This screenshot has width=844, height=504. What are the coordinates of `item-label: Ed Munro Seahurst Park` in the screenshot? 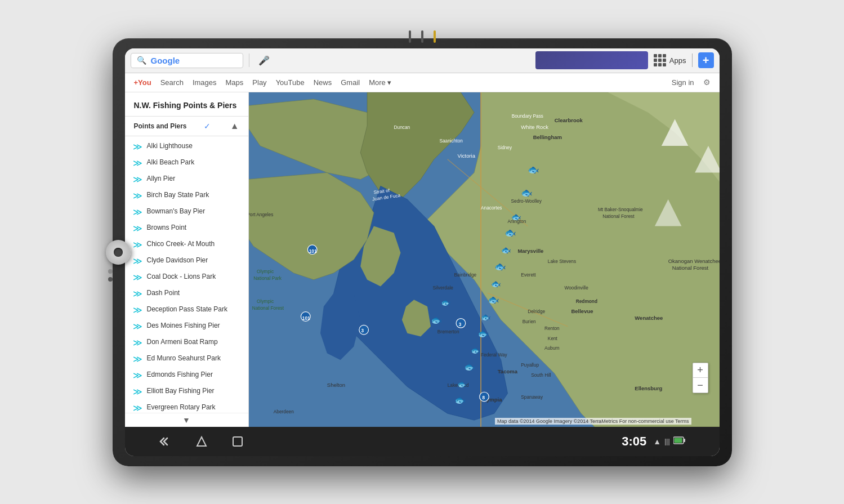 It's located at (184, 359).